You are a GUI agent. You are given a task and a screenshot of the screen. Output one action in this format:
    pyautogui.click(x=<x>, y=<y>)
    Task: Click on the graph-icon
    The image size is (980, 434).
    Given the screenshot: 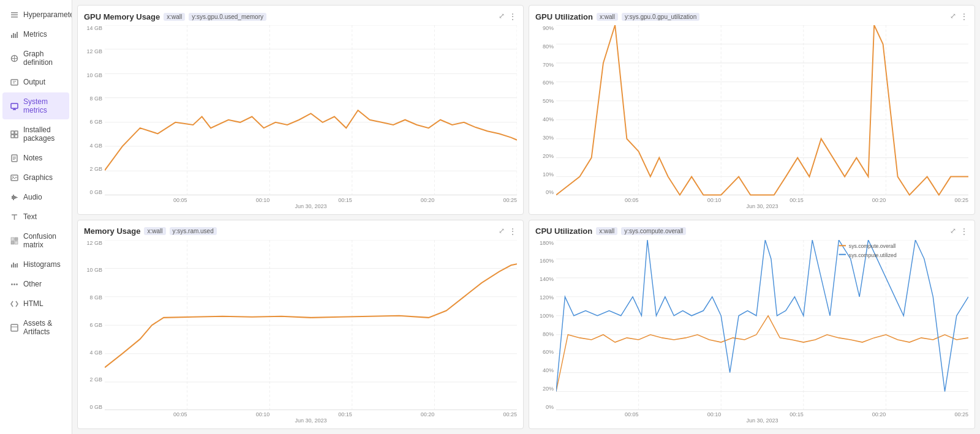 What is the action you would take?
    pyautogui.click(x=14, y=58)
    